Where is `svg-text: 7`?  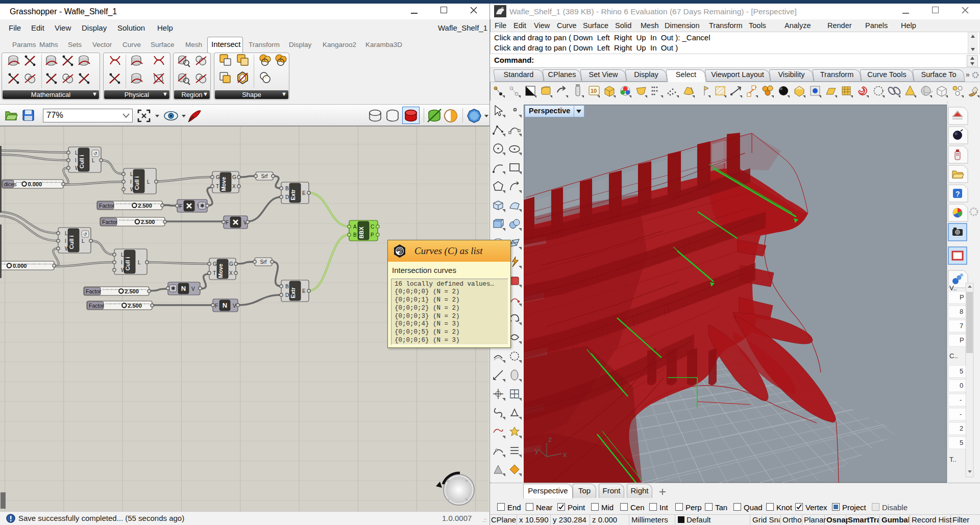
svg-text: 7 is located at coordinates (962, 326).